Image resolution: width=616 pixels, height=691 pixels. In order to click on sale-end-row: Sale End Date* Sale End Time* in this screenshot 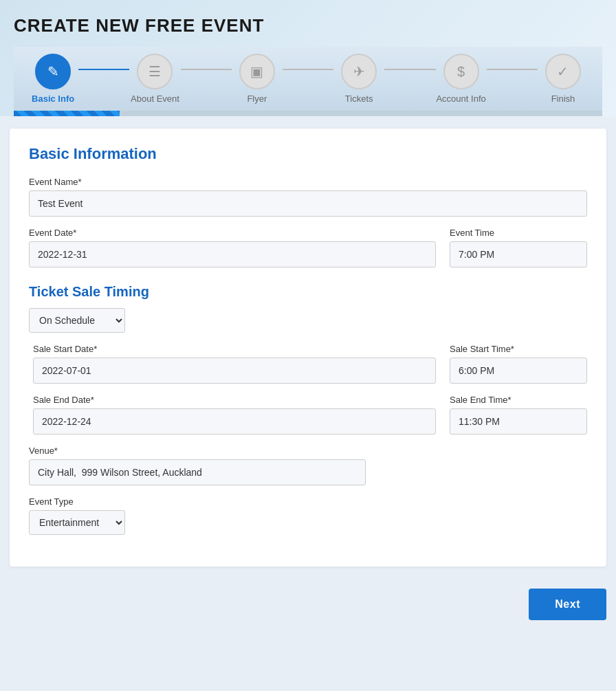, I will do `click(310, 415)`.